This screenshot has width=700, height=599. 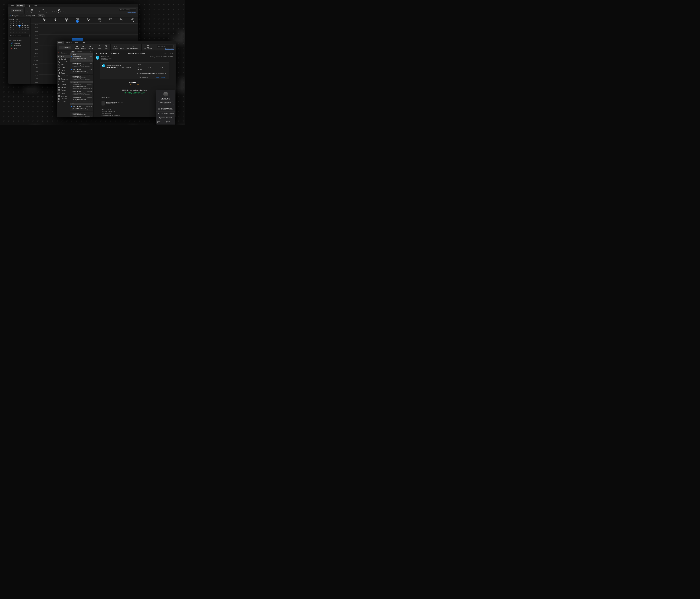 What do you see at coordinates (148, 47) in the screenshot?
I see `signature-button: Mail Signature` at bounding box center [148, 47].